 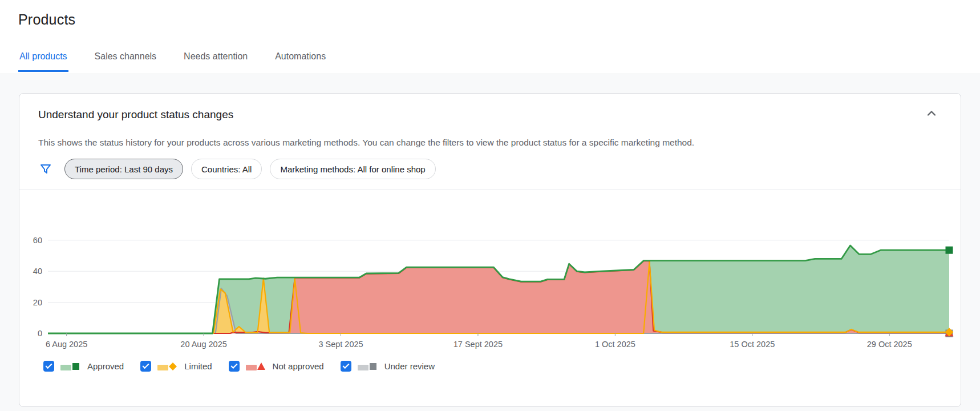 What do you see at coordinates (276, 366) in the screenshot?
I see `legend-item-not-approved: Not approved` at bounding box center [276, 366].